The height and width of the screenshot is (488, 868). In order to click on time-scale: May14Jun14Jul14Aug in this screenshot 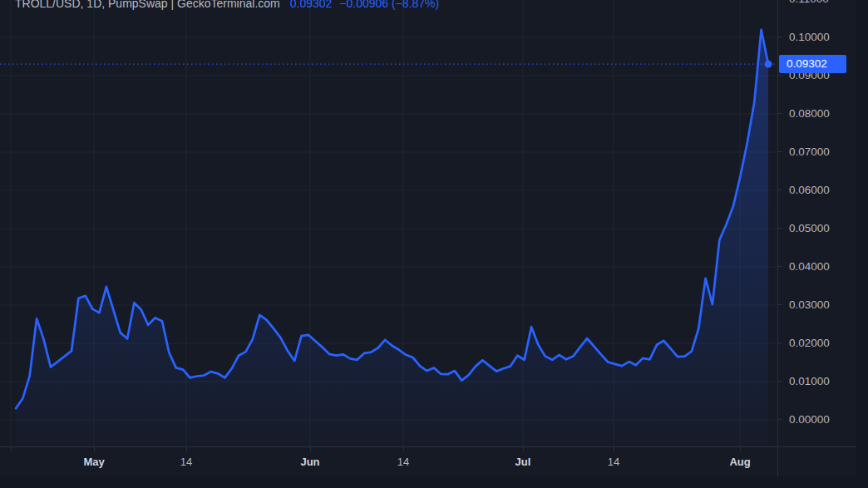, I will do `click(428, 462)`.